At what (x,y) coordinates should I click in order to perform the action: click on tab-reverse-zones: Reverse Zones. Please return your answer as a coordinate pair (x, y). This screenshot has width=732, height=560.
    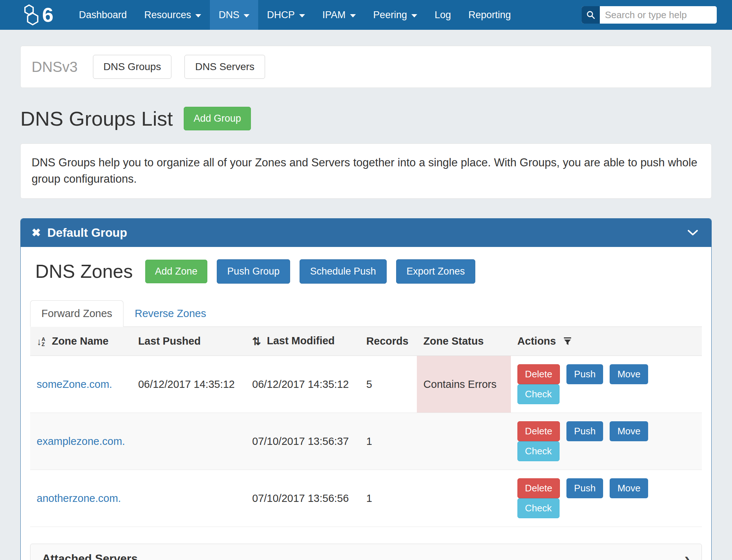
    Looking at the image, I should click on (171, 314).